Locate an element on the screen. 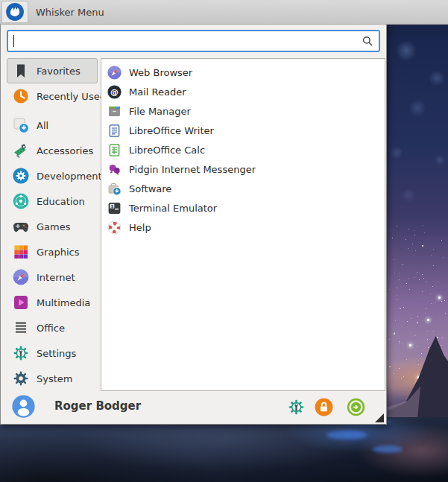 The width and height of the screenshot is (448, 482). category-item-graphics: Graphics is located at coordinates (52, 252).